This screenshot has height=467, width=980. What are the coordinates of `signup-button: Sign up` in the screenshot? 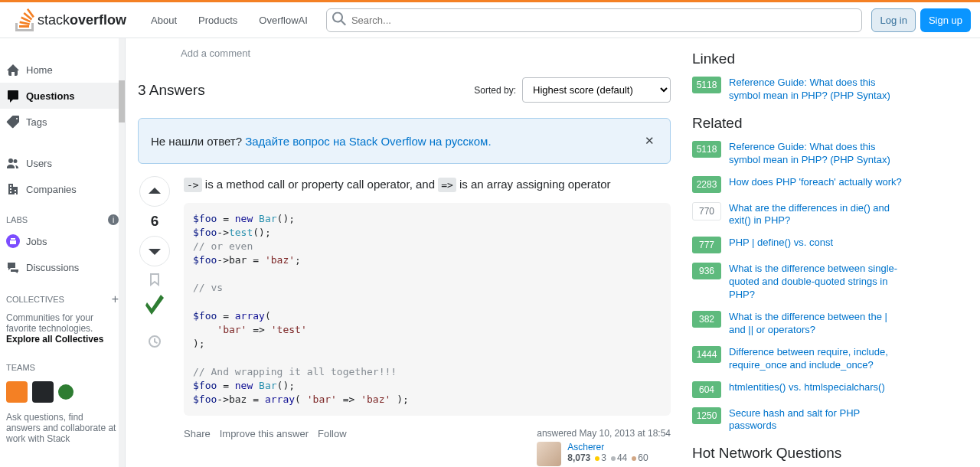 It's located at (946, 20).